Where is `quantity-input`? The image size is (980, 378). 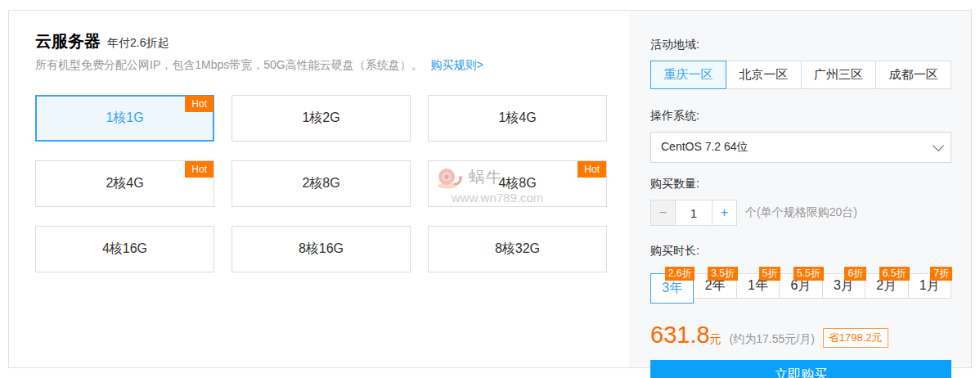 quantity-input is located at coordinates (694, 213).